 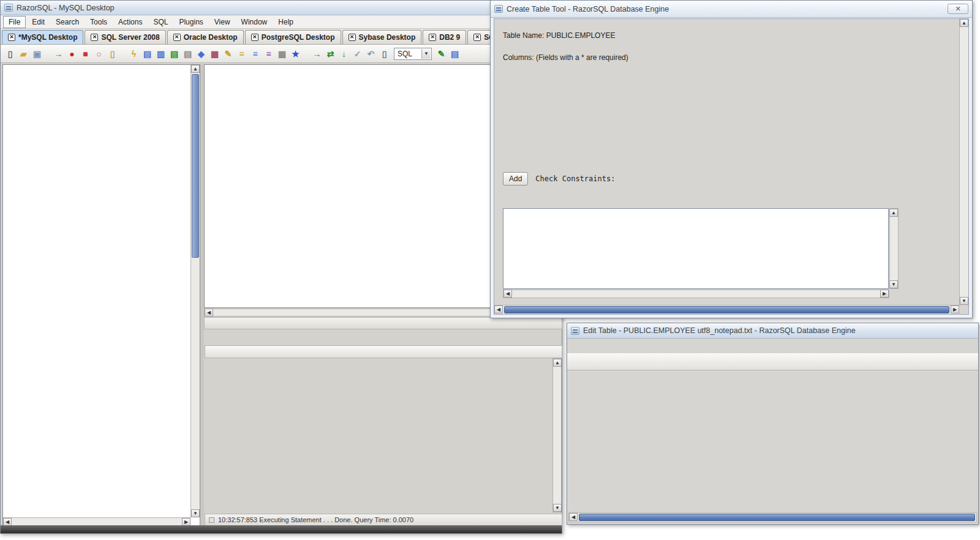 I want to click on align-left-icon: ≡, so click(x=241, y=54).